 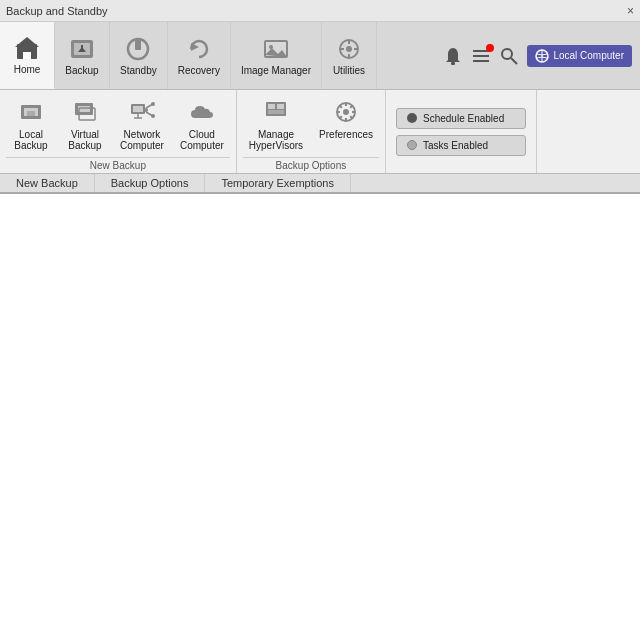 I want to click on tab-new-backup: New Backup, so click(x=48, y=183).